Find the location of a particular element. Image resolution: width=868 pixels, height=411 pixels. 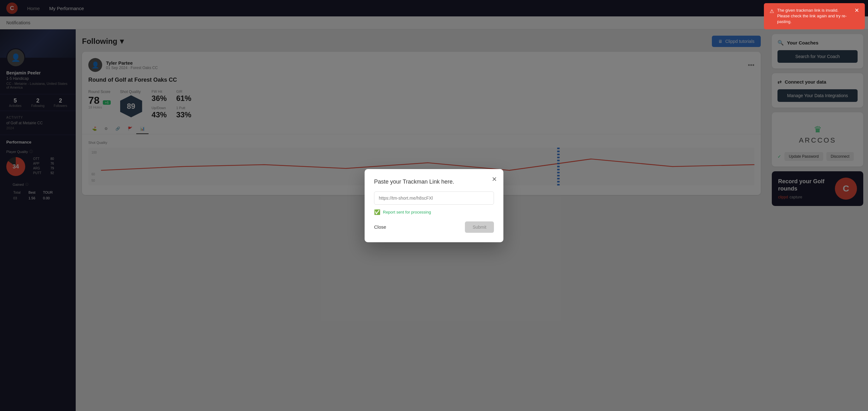

error-toast: ⚠ The given trackman link is invalid. Pl… is located at coordinates (814, 16).